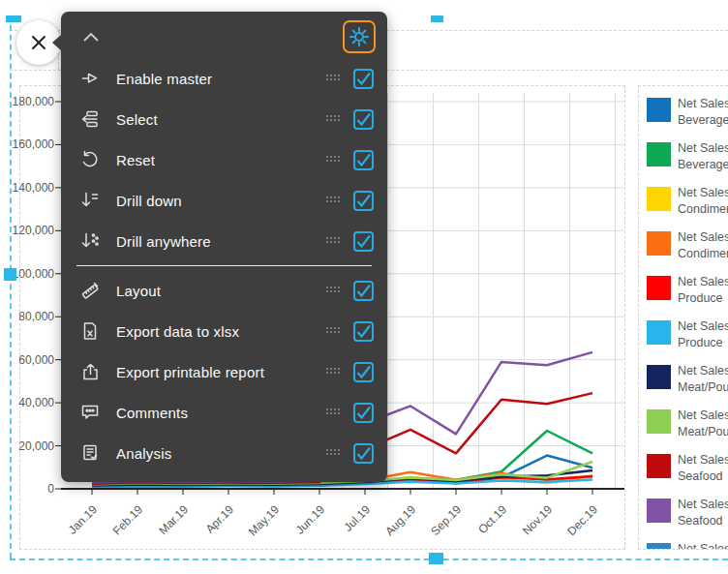 This screenshot has width=728, height=574. What do you see at coordinates (687, 546) in the screenshot?
I see `legend-item: Net Sales` at bounding box center [687, 546].